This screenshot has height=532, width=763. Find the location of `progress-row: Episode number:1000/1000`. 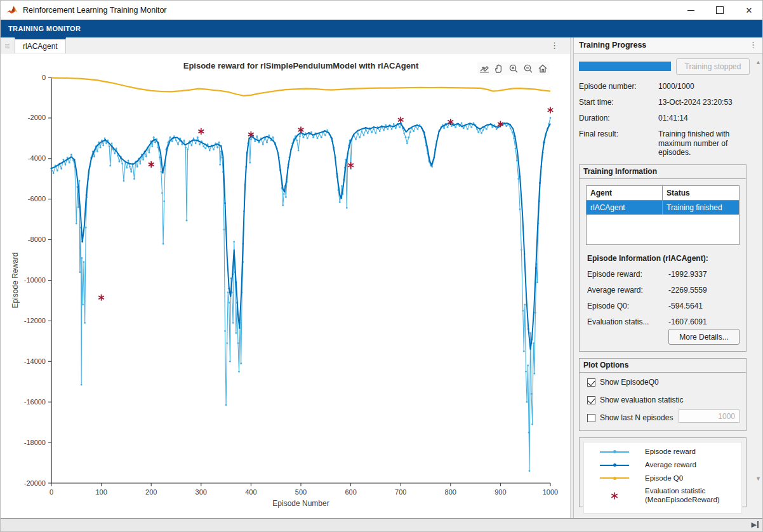

progress-row: Episode number:1000/1000 is located at coordinates (668, 86).